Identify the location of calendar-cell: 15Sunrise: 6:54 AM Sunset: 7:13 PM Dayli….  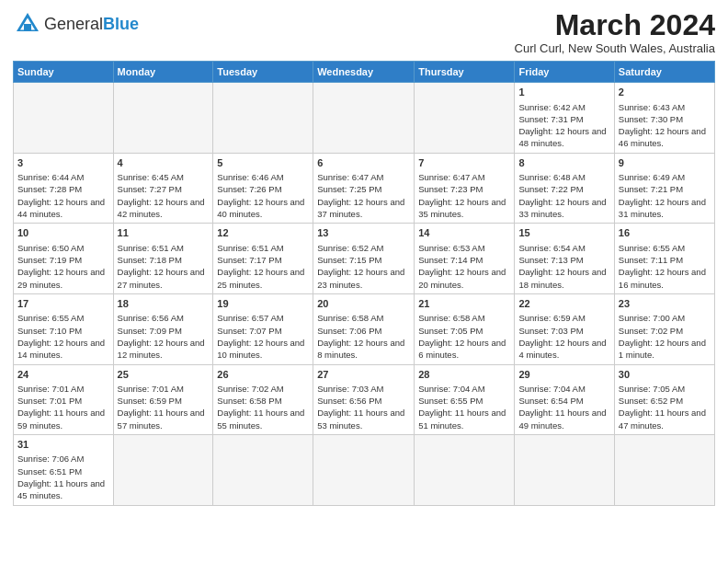
(564, 259).